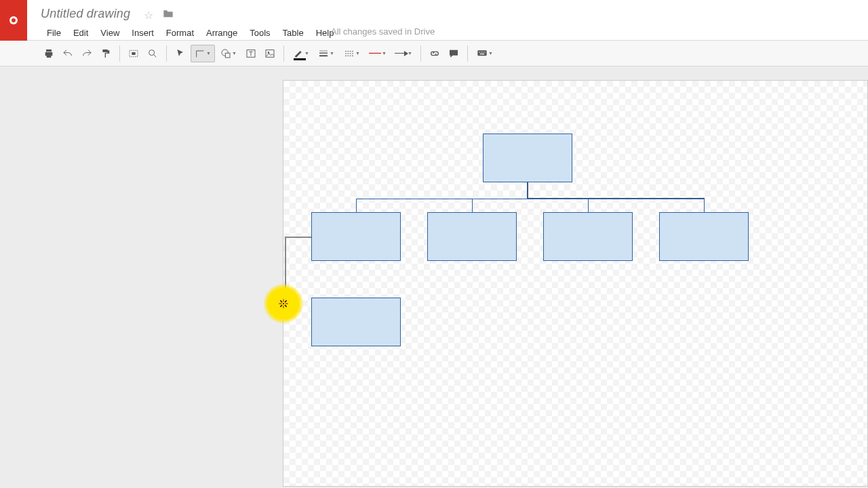  I want to click on orgchart-box-grandchild, so click(356, 322).